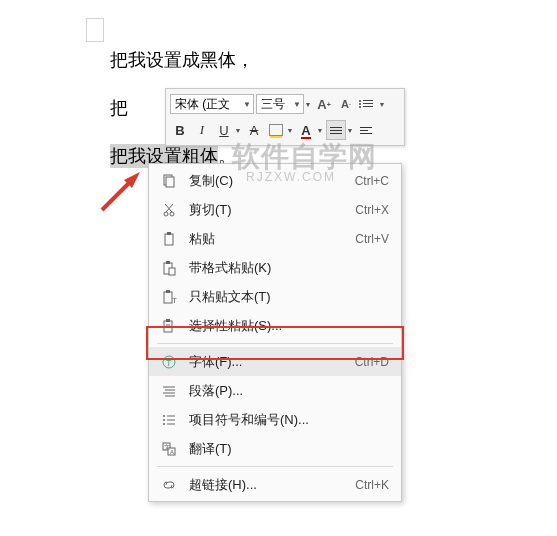 Image resolution: width=557 pixels, height=536 pixels. I want to click on menu-item-label: 带格式粘贴(K), so click(230, 268).